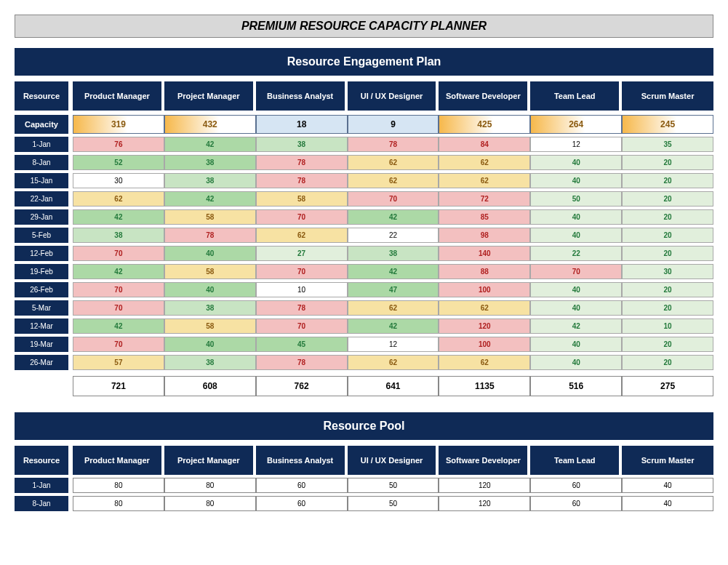  Describe the element at coordinates (364, 144) in the screenshot. I see `table-row: 1-Jan76423878841235` at that location.